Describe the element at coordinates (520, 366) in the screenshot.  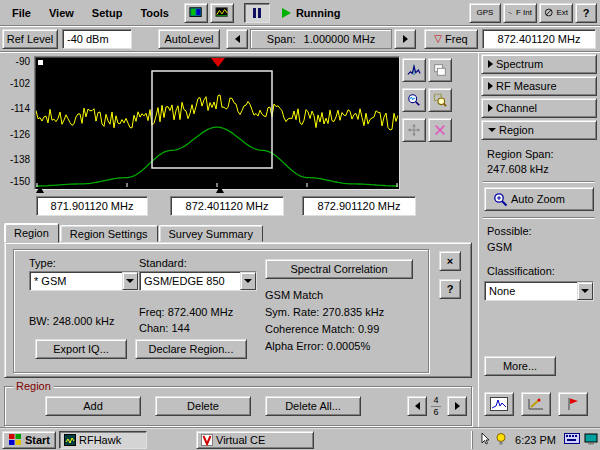
I see `more-button-label: More...` at that location.